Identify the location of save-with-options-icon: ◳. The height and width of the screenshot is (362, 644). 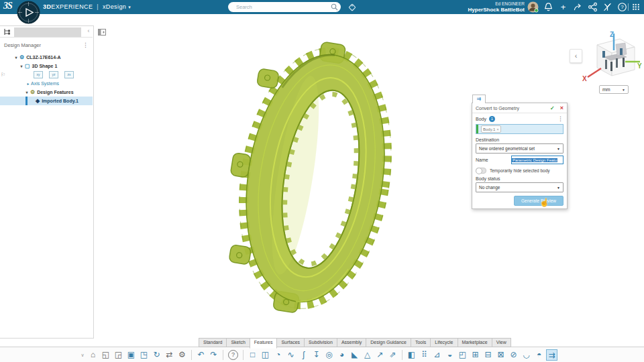
(144, 355).